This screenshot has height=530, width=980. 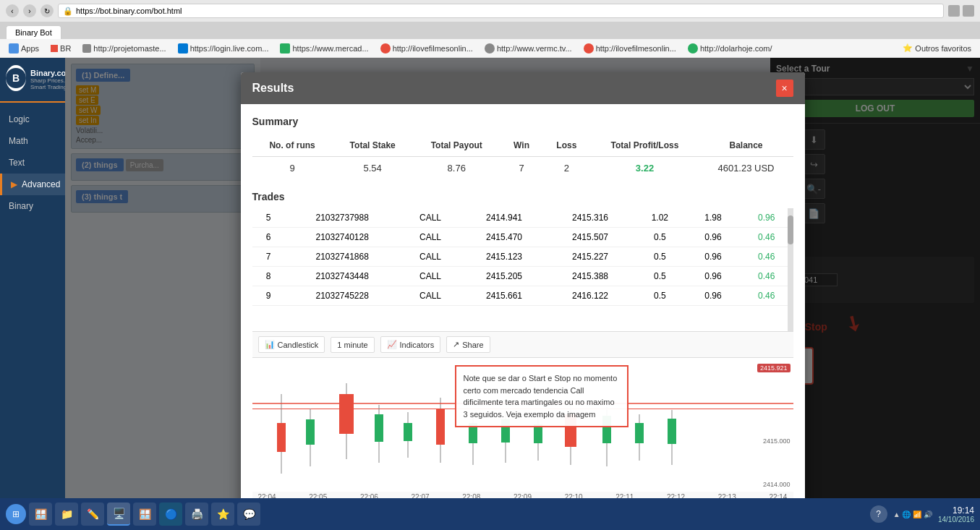 I want to click on annotation-text: Note que se dar o Start e Stop no moment…, so click(x=541, y=396).